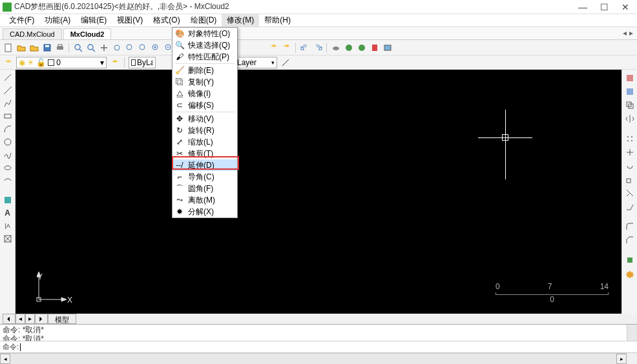 This screenshot has width=637, height=364. What do you see at coordinates (205, 82) in the screenshot?
I see `dd-copy: ⿻复制(Y)` at bounding box center [205, 82].